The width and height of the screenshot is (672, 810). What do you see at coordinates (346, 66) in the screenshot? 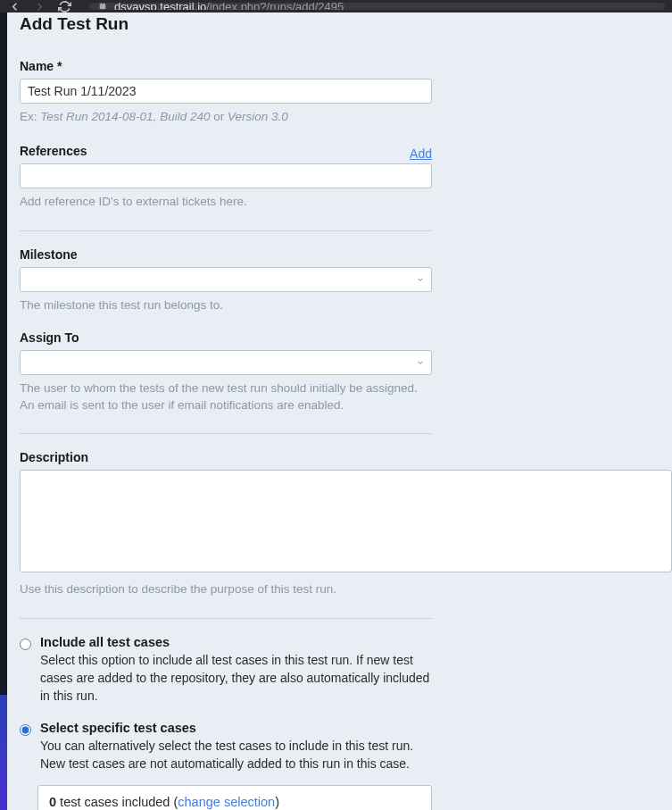
I see `name-label: Name *` at bounding box center [346, 66].